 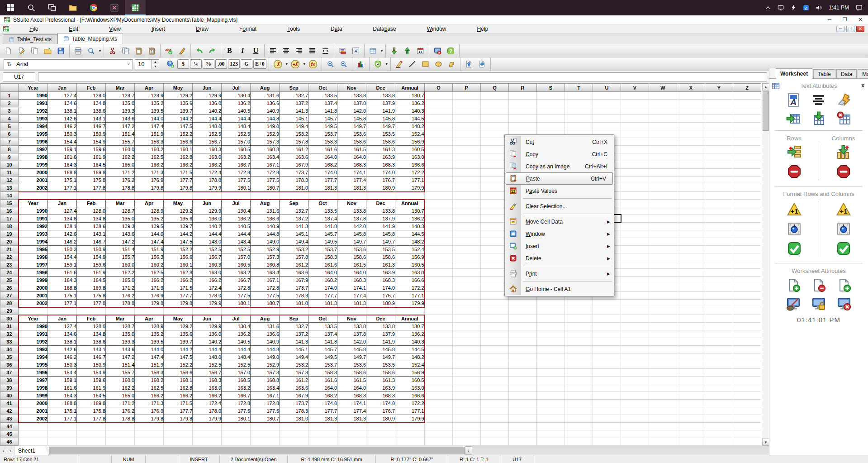 What do you see at coordinates (236, 404) in the screenshot?
I see `grid-cell: 172.8` at bounding box center [236, 404].